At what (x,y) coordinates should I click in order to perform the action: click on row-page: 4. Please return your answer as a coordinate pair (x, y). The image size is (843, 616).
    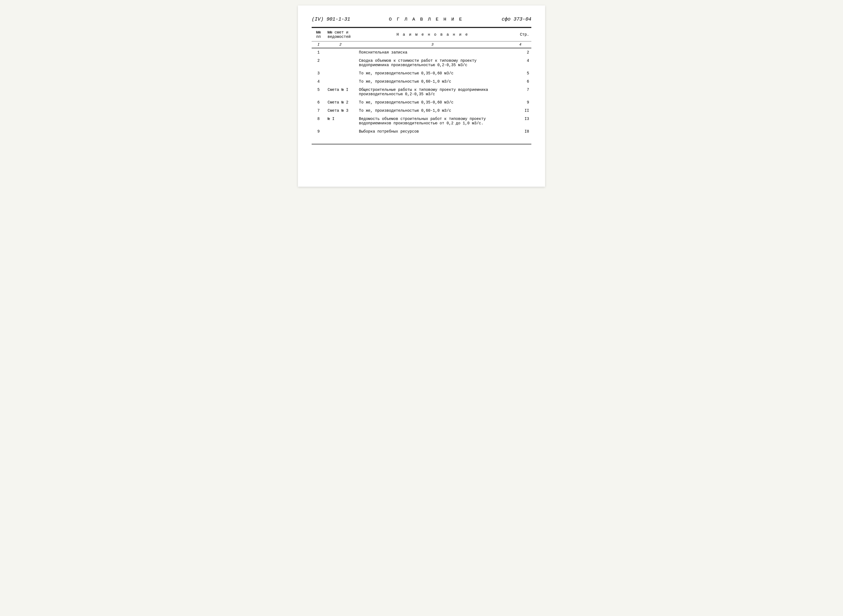
    Looking at the image, I should click on (520, 63).